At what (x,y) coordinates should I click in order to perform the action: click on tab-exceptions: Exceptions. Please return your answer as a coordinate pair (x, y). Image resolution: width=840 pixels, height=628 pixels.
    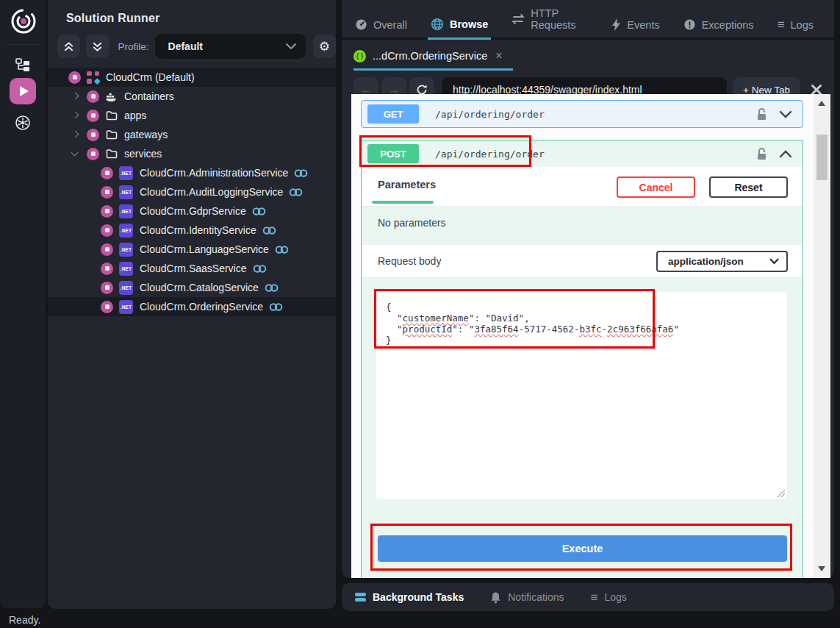
    Looking at the image, I should click on (719, 29).